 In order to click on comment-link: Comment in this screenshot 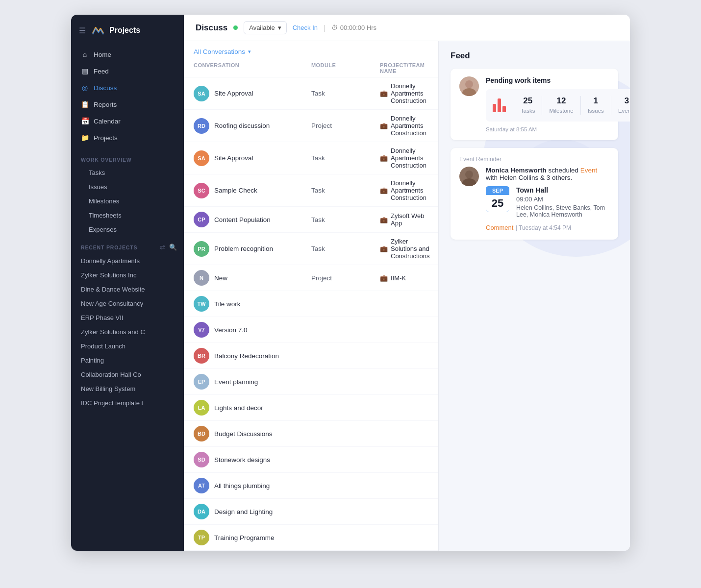, I will do `click(500, 227)`.